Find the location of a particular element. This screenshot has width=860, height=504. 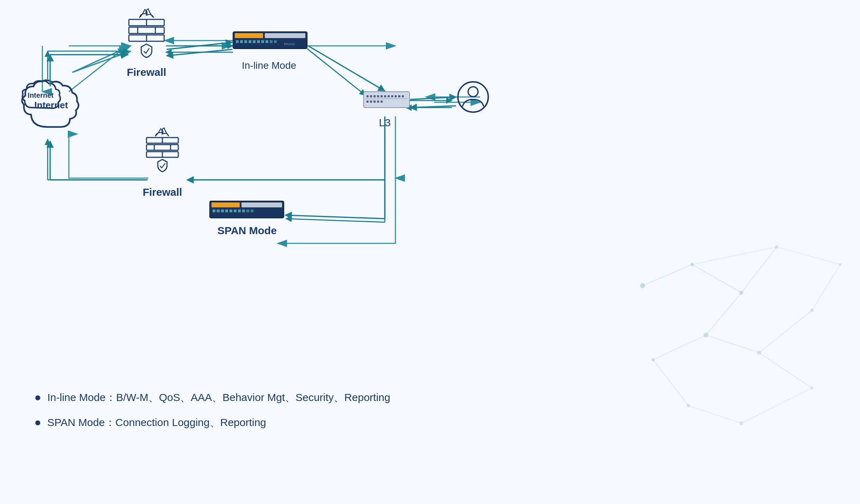

bullet-item-1: In-line Mode：B/W-M、QoS、AAA、Behavior Mgt、… is located at coordinates (213, 398).